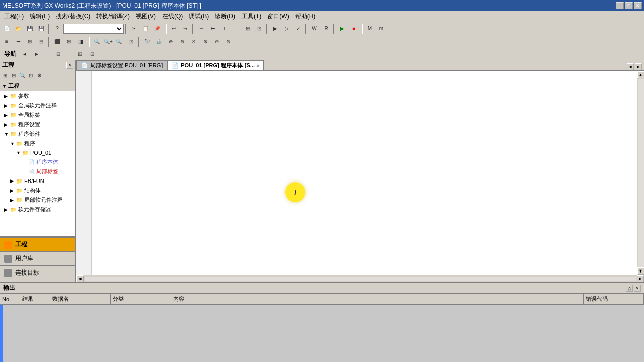 This screenshot has height=362, width=644. Describe the element at coordinates (252, 16) in the screenshot. I see `menu-tools: 工具(T)` at that location.